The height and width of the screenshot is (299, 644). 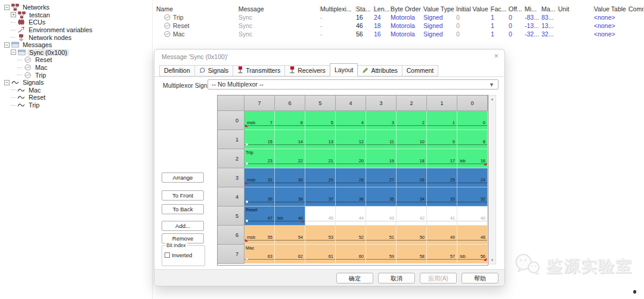 I want to click on bit-cell-26: 26, so click(x=411, y=178).